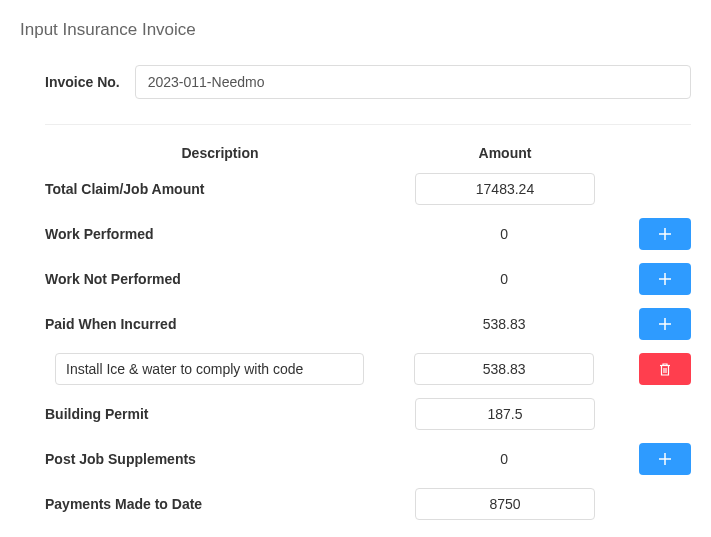 The height and width of the screenshot is (537, 711). What do you see at coordinates (505, 189) in the screenshot?
I see `input-total-claim-amount` at bounding box center [505, 189].